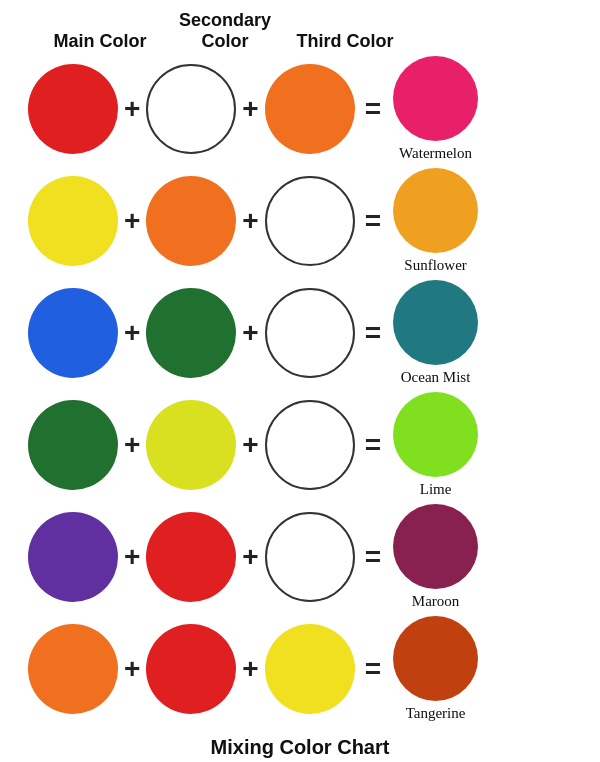 This screenshot has width=600, height=762. I want to click on plus-operator-2-row4: +, so click(250, 445).